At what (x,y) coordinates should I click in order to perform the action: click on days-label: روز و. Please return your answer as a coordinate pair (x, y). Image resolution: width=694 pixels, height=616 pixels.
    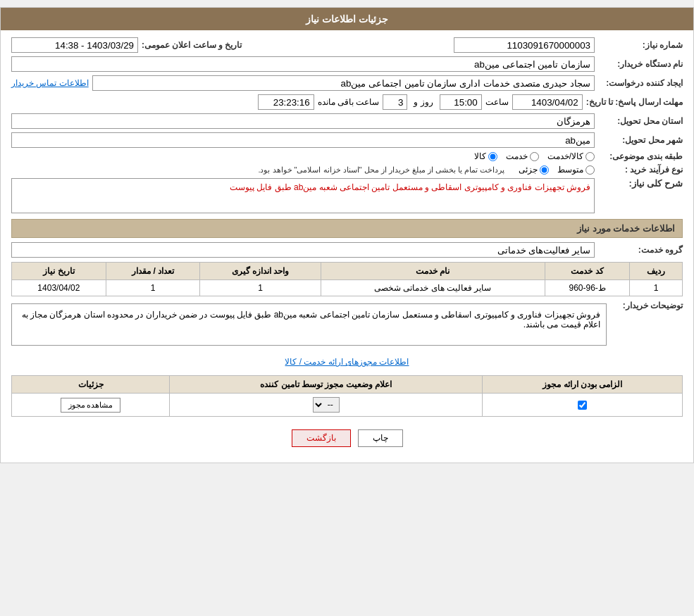
    Looking at the image, I should click on (423, 102).